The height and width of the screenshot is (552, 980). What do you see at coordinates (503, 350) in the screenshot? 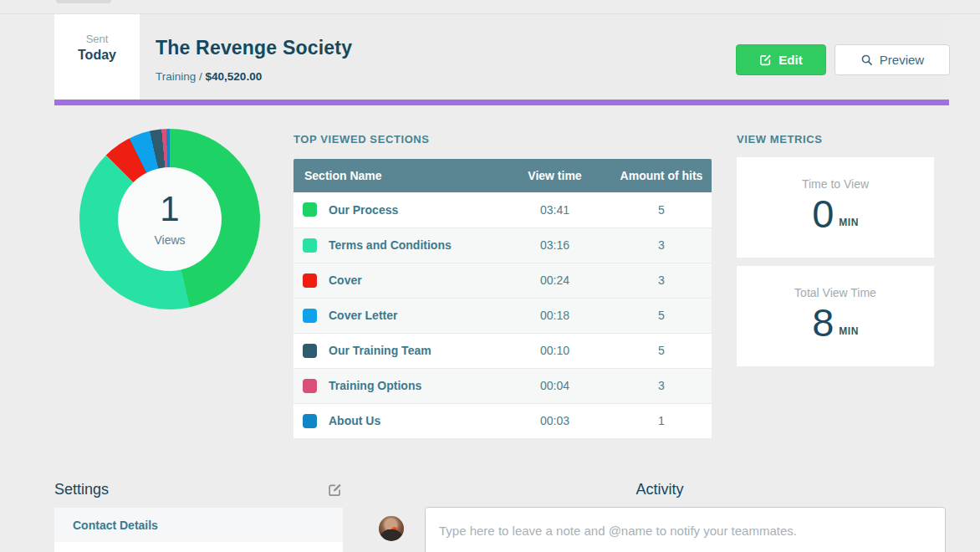
I see `table-row: Our Training Team00:105` at bounding box center [503, 350].